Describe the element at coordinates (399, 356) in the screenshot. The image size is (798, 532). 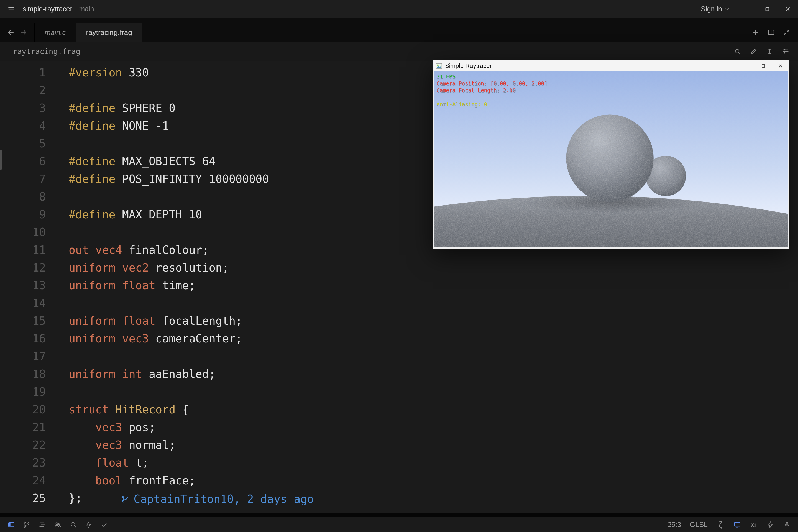
I see `code-line: 17` at that location.